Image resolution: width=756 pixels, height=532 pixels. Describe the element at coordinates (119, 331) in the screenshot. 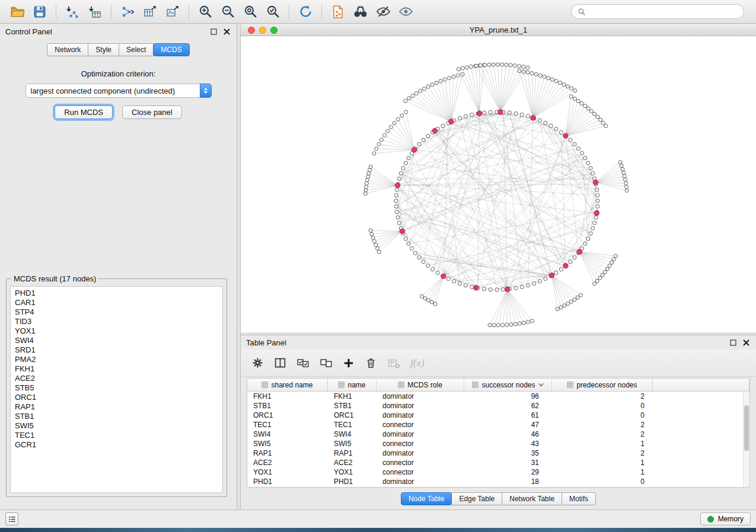

I see `mcds-list-item: YOX1` at that location.